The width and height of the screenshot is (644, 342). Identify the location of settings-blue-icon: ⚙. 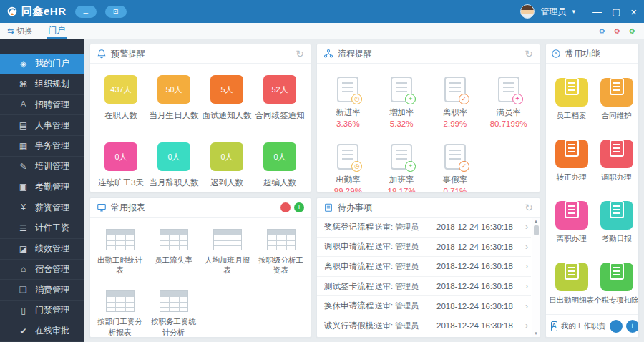
(602, 31).